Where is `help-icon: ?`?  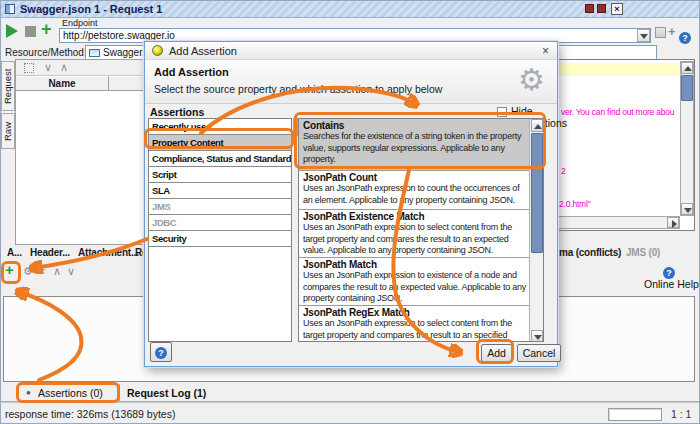 help-icon: ? is located at coordinates (685, 36).